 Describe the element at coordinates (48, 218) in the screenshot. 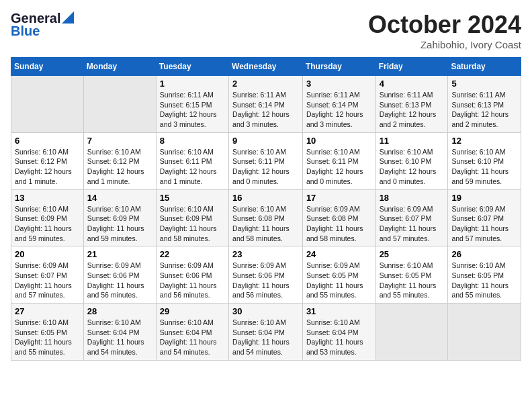

I see `calendar-cell: 13Sunrise: 6:10 AM Sunset: 6:09 PM Dayli…` at that location.